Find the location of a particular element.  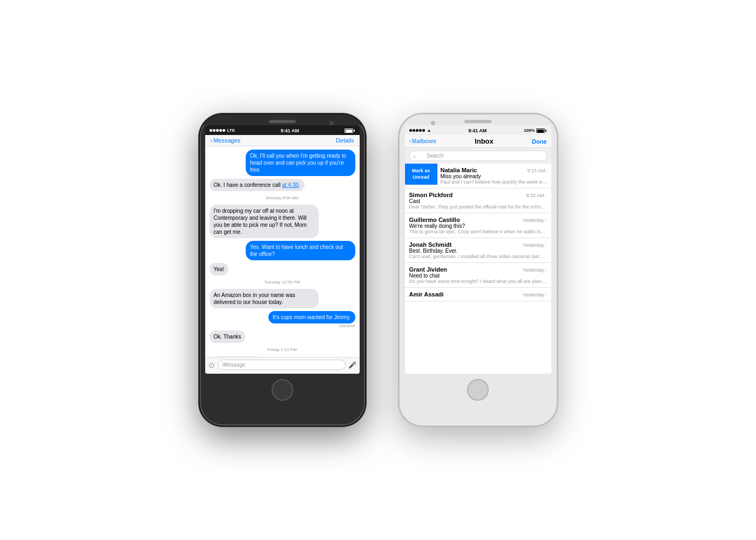

dark-camera is located at coordinates (332, 123).